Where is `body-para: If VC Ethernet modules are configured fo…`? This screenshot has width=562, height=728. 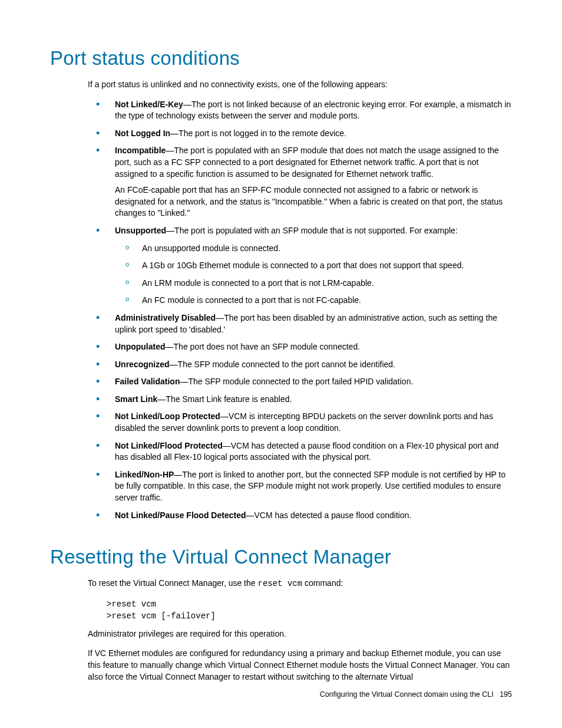 body-para: If VC Ethernet modules are configured fo… is located at coordinates (300, 665).